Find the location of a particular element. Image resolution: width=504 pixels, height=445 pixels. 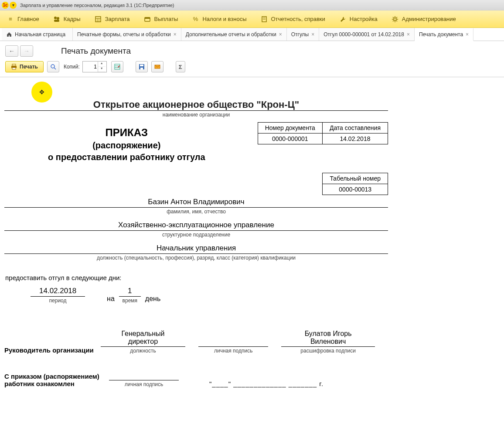

percent-icon: % is located at coordinates (195, 19).